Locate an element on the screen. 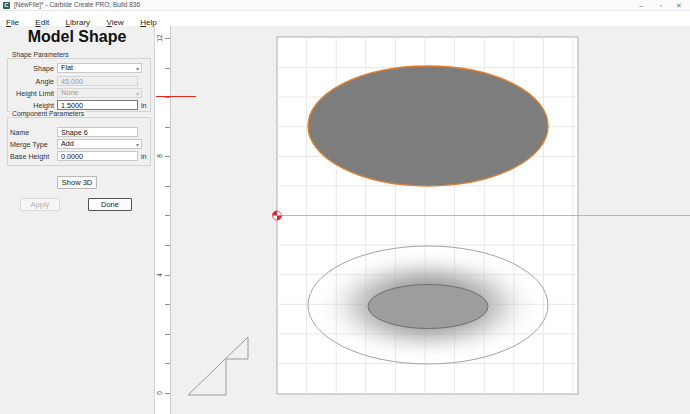 The height and width of the screenshot is (414, 690). angle-label: Angle is located at coordinates (45, 82).